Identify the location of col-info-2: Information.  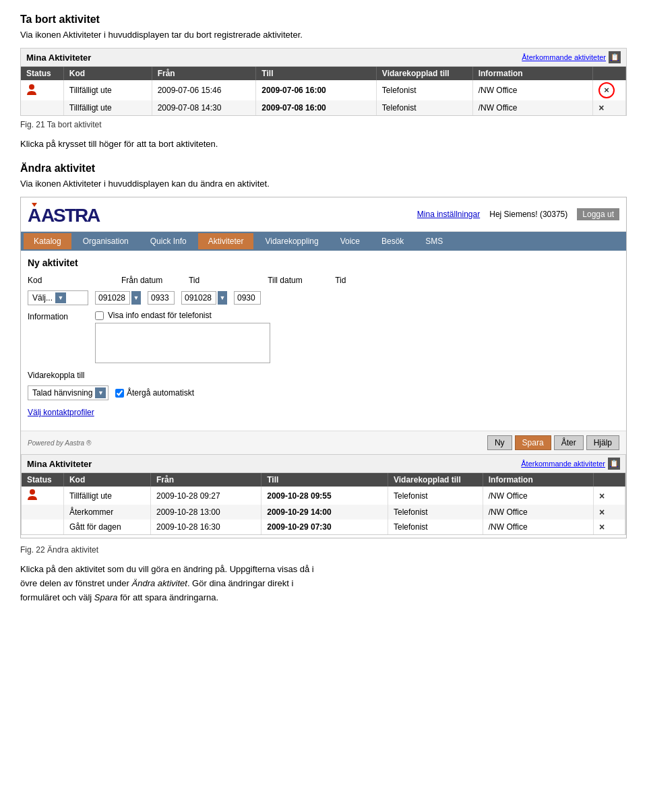
(538, 480).